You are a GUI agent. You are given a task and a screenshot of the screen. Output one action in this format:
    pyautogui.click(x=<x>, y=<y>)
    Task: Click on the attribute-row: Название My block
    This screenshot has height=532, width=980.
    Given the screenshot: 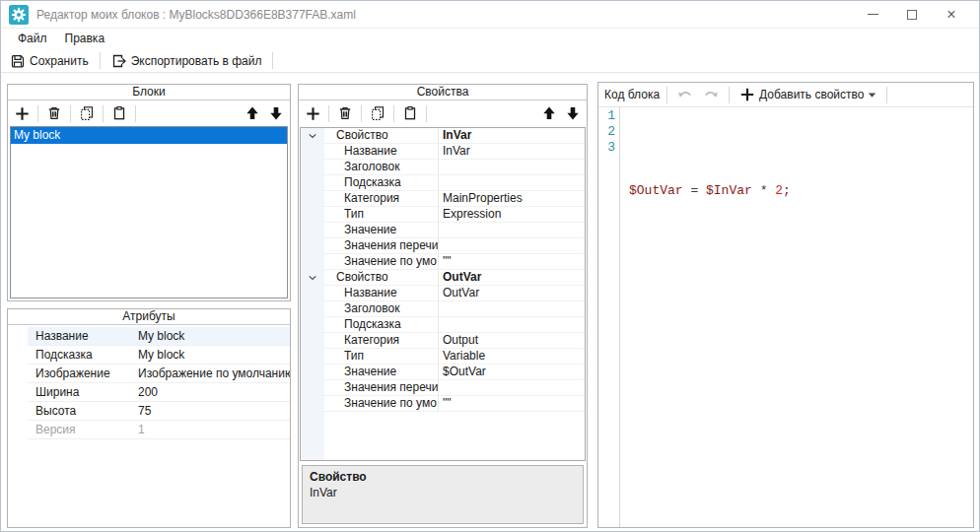 What is the action you would take?
    pyautogui.click(x=149, y=337)
    